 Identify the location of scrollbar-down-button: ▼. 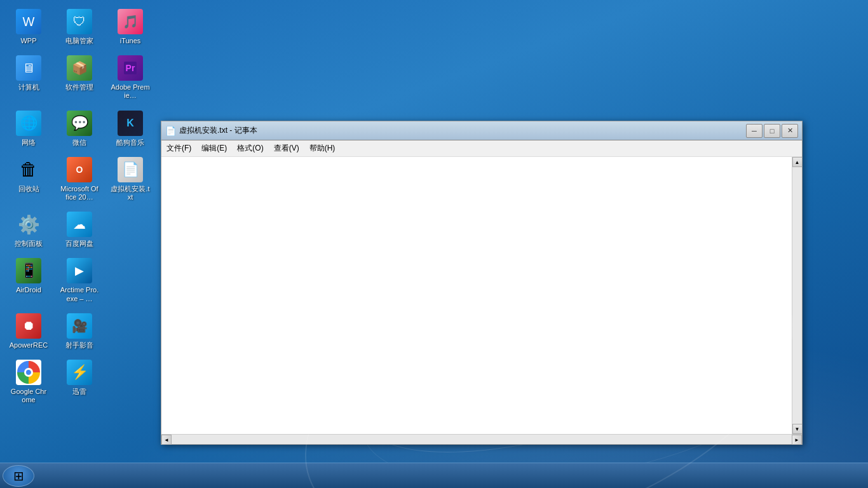
(797, 429).